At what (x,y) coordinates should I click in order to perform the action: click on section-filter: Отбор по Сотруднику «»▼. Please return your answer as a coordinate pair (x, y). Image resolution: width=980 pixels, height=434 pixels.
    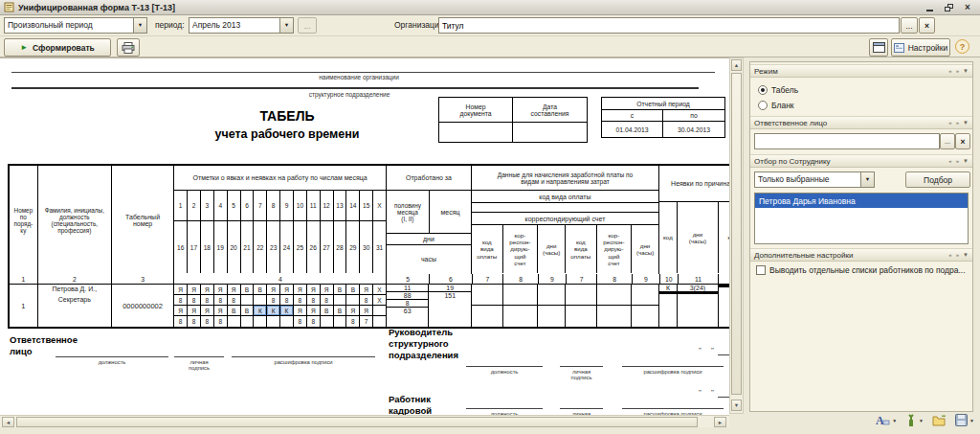
    Looking at the image, I should click on (861, 161).